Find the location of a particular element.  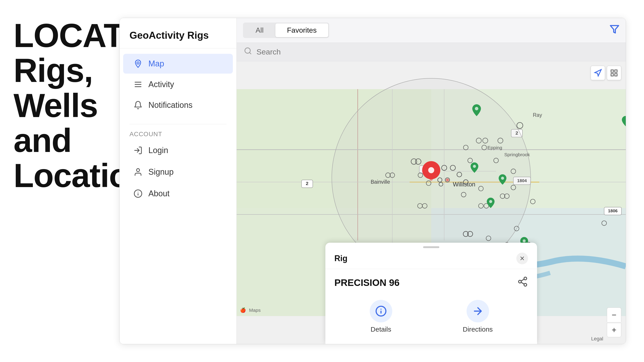

bell-icon is located at coordinates (138, 105).